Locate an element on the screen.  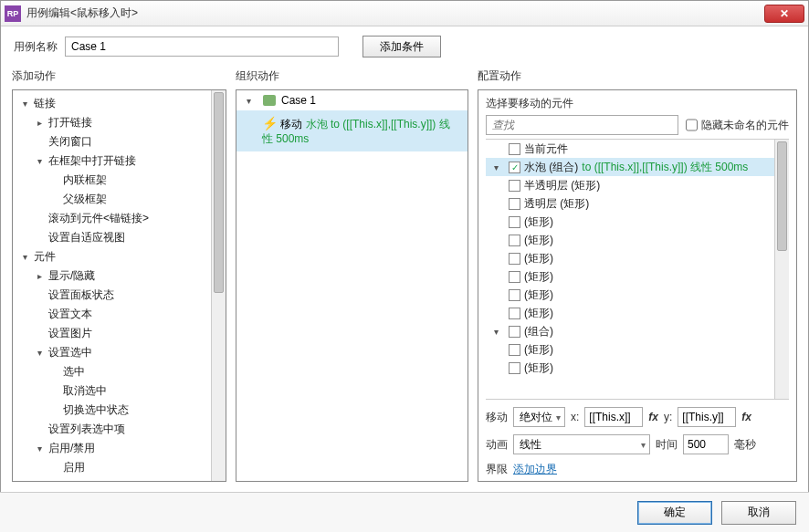
action-item: 元件 is located at coordinates (119, 257).